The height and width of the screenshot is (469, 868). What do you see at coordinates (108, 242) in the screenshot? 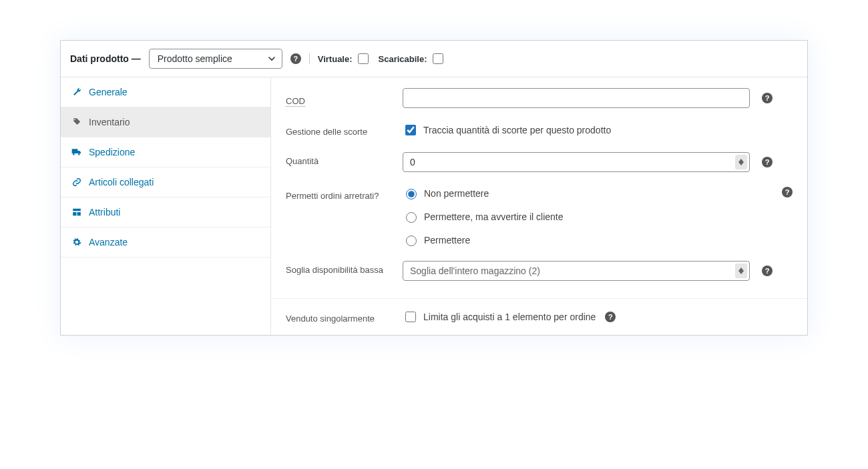
I see `tab-label: Avanzate` at bounding box center [108, 242].